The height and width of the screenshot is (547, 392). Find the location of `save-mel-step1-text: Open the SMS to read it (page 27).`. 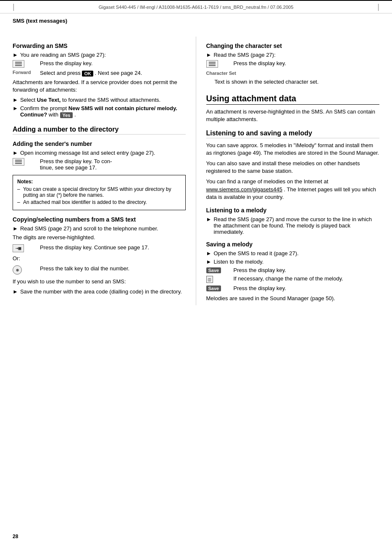

save-mel-step1-text: Open the SMS to read it (page 27). is located at coordinates (297, 253).